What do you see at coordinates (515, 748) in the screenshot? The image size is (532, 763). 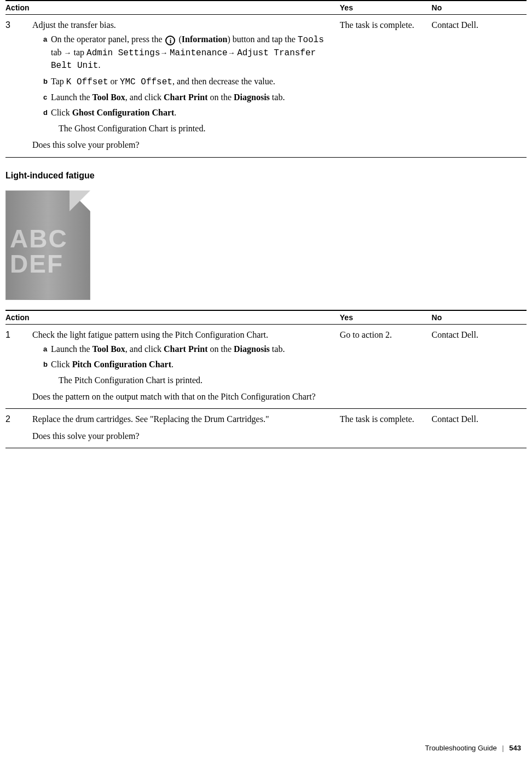 I see `page-number: 543` at bounding box center [515, 748].